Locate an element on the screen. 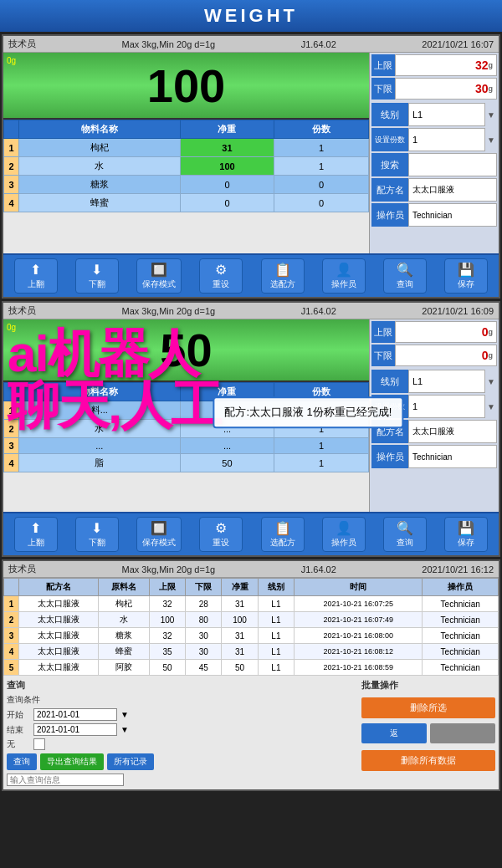  query-table-header: 时间 is located at coordinates (358, 587).